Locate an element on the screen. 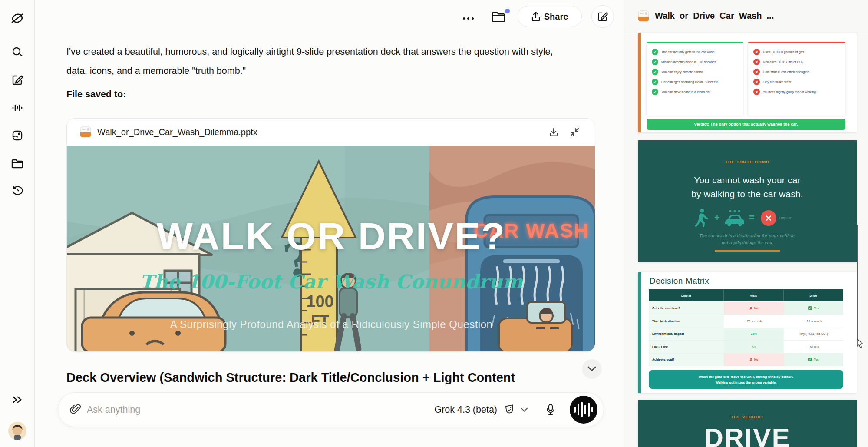  col-header: Criteria is located at coordinates (686, 295).